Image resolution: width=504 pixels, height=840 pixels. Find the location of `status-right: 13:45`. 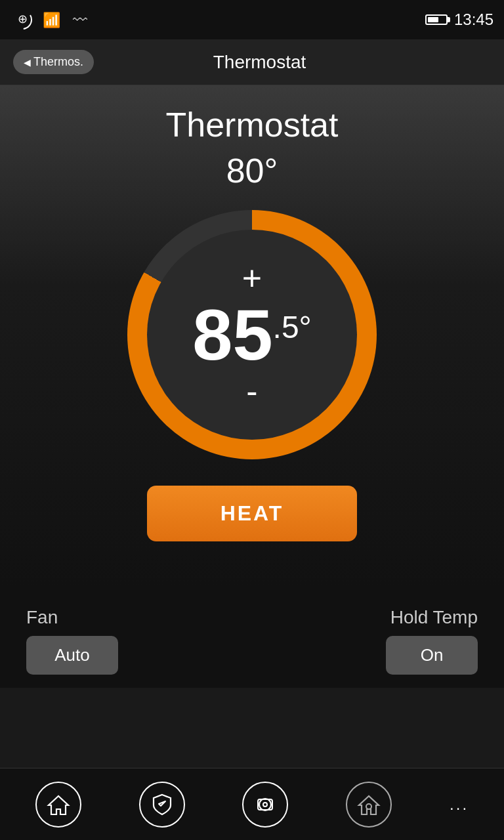

status-right: 13:45 is located at coordinates (459, 20).